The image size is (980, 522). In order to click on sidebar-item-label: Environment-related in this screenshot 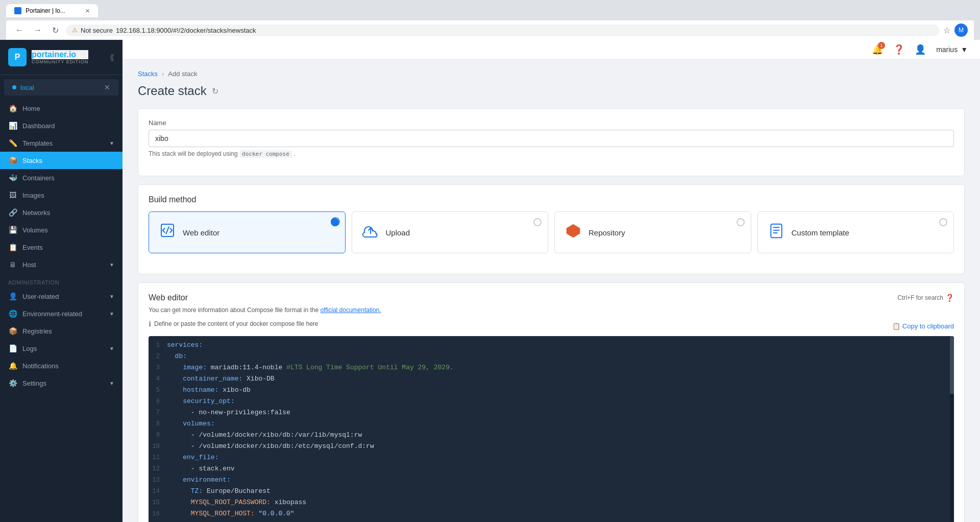, I will do `click(52, 314)`.